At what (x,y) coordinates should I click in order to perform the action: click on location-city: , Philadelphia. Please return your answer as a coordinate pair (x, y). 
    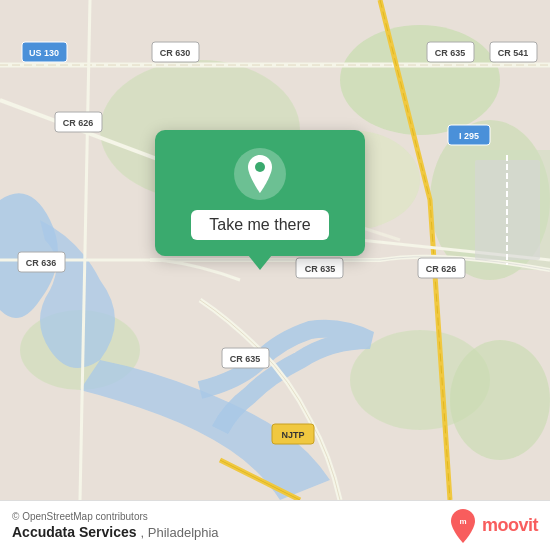
    Looking at the image, I should click on (180, 532).